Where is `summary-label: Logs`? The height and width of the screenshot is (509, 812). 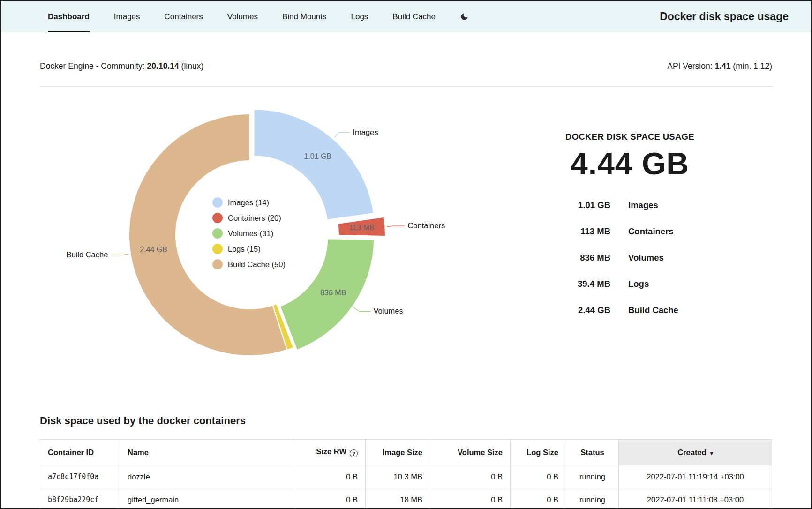 summary-label: Logs is located at coordinates (666, 284).